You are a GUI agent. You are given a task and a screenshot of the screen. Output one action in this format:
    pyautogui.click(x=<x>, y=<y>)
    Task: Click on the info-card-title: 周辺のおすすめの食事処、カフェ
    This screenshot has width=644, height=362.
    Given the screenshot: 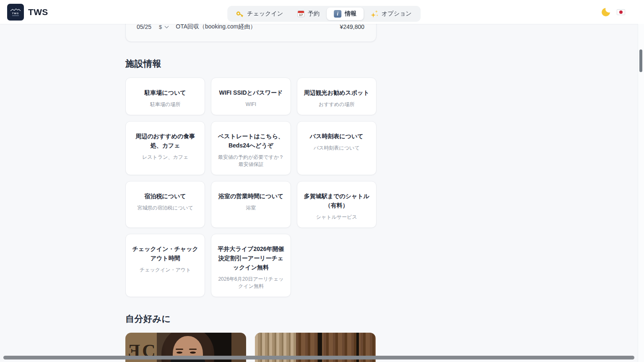 What is the action you would take?
    pyautogui.click(x=165, y=141)
    